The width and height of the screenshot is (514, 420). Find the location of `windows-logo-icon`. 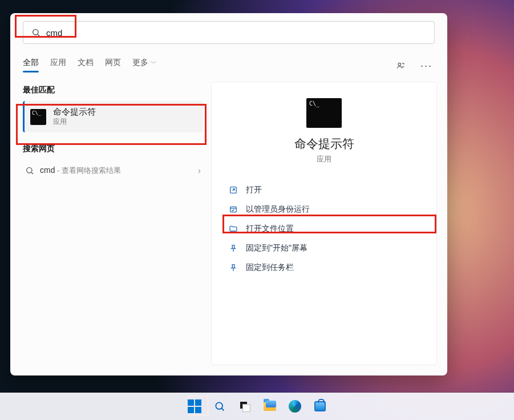

windows-logo-icon is located at coordinates (195, 406).